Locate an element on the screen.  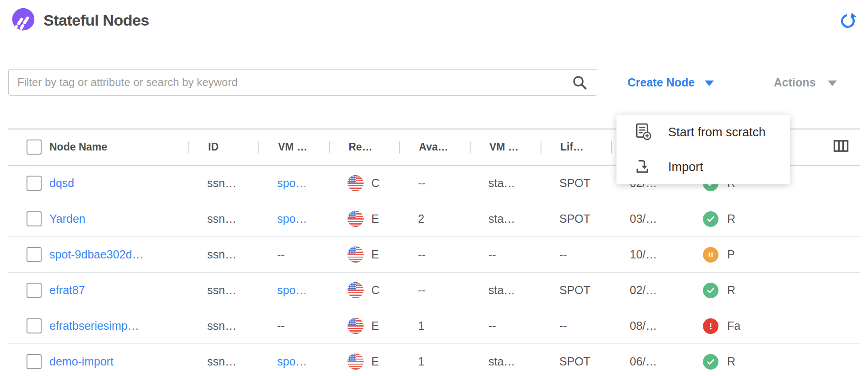
select-all-cell is located at coordinates (26, 147).